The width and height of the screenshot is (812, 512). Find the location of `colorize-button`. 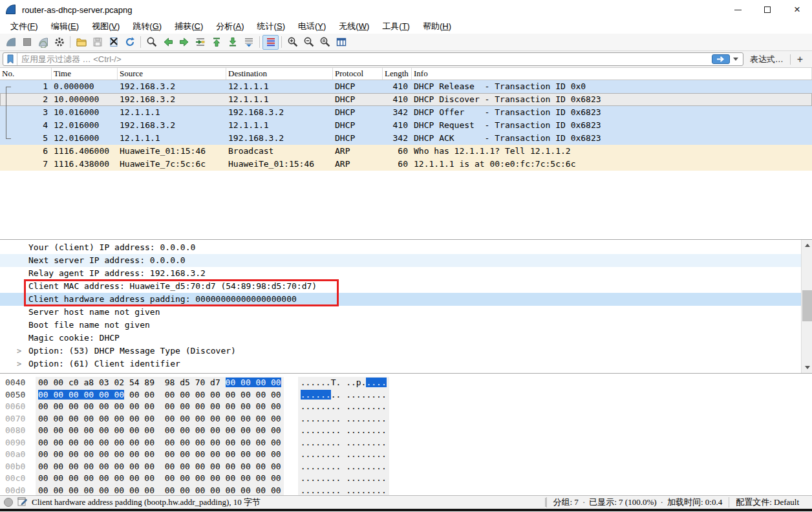

colorize-button is located at coordinates (270, 43).